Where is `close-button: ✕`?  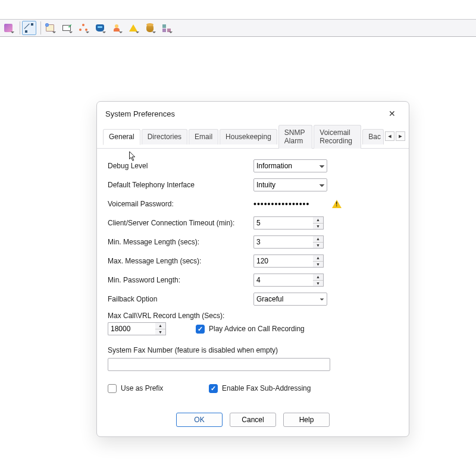
close-button: ✕ is located at coordinates (392, 114).